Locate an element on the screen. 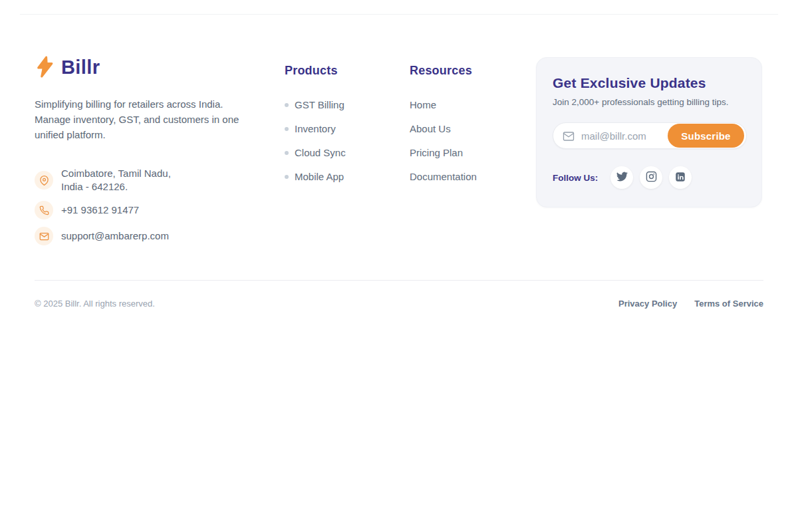  resource-link-about-us: About Us is located at coordinates (443, 129).